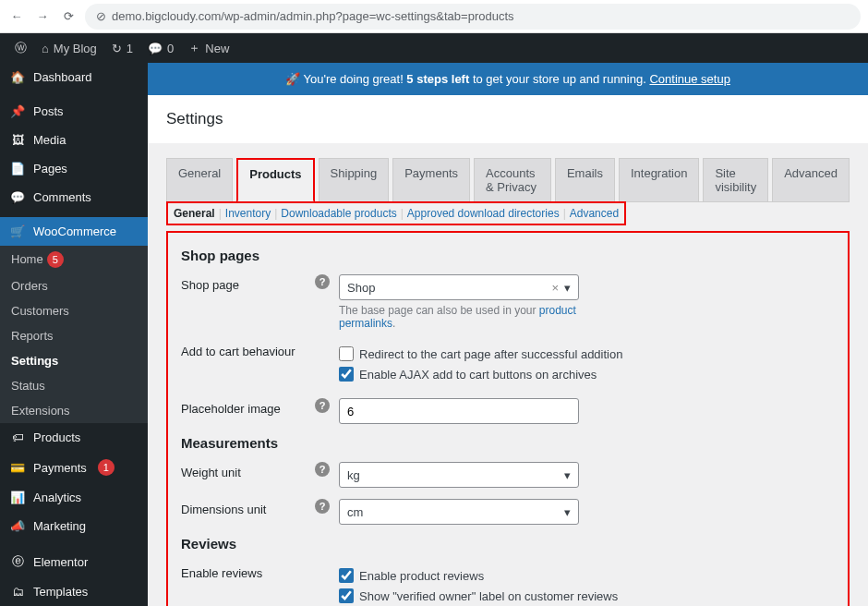 The image size is (868, 606). What do you see at coordinates (74, 527) in the screenshot?
I see `sidebar-item-marketing: 📣Marketing` at bounding box center [74, 527].